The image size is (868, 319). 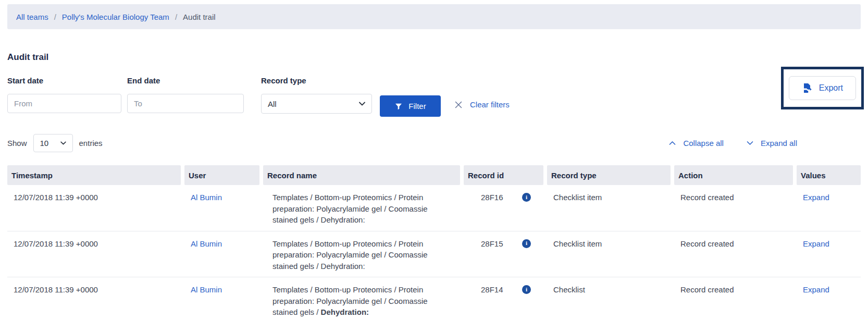 I want to click on column-header-record-type: Record type, so click(x=609, y=175).